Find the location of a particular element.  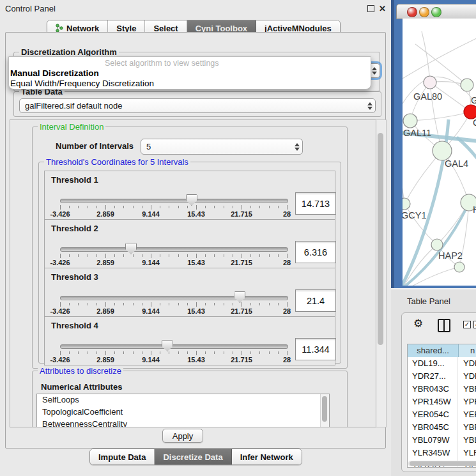

table-row: YLR345WYLR3 is located at coordinates (442, 453).